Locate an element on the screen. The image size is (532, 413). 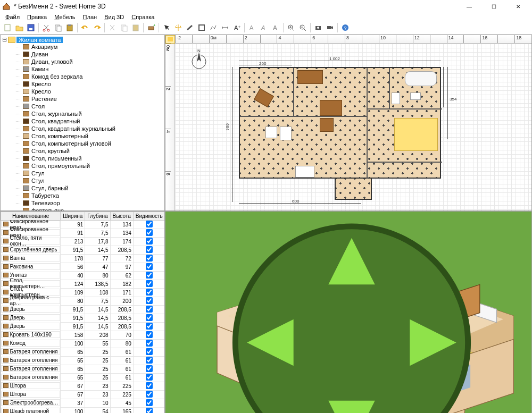
cut2-icon is located at coordinates (112, 28).